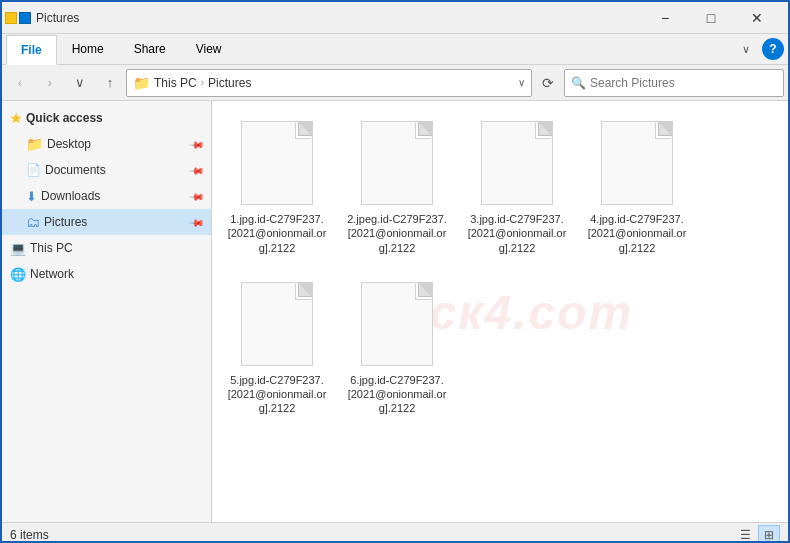 Image resolution: width=790 pixels, height=543 pixels. Describe the element at coordinates (395, 532) in the screenshot. I see `status-bar: 6 items ☰ ⊞` at that location.